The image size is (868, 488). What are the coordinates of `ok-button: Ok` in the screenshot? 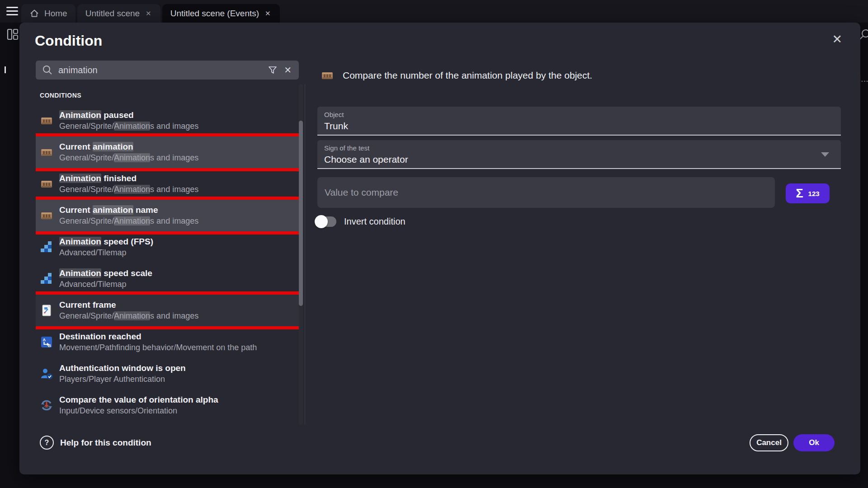 It's located at (814, 443).